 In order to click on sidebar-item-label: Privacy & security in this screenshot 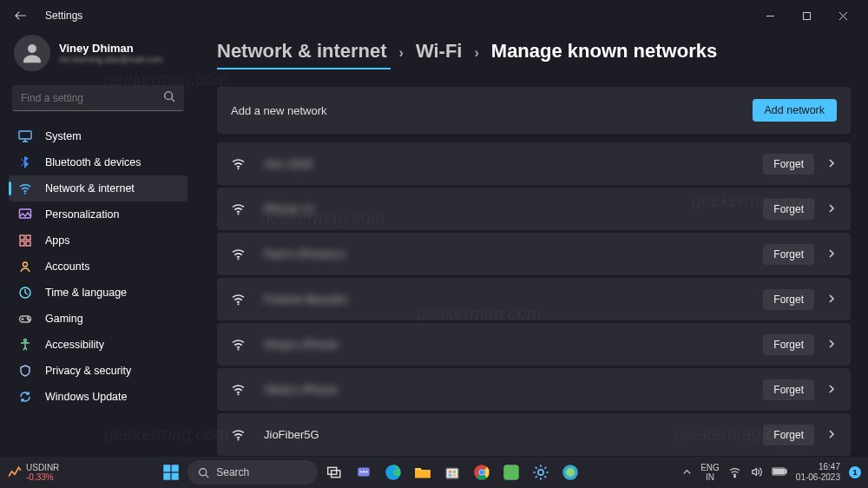, I will do `click(89, 371)`.